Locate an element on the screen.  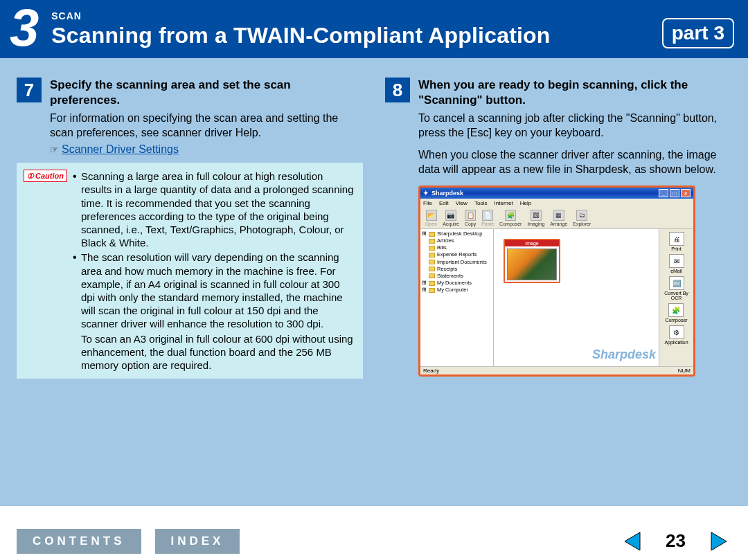
page-footer: CONTENTS INDEX 23 is located at coordinates (374, 541).